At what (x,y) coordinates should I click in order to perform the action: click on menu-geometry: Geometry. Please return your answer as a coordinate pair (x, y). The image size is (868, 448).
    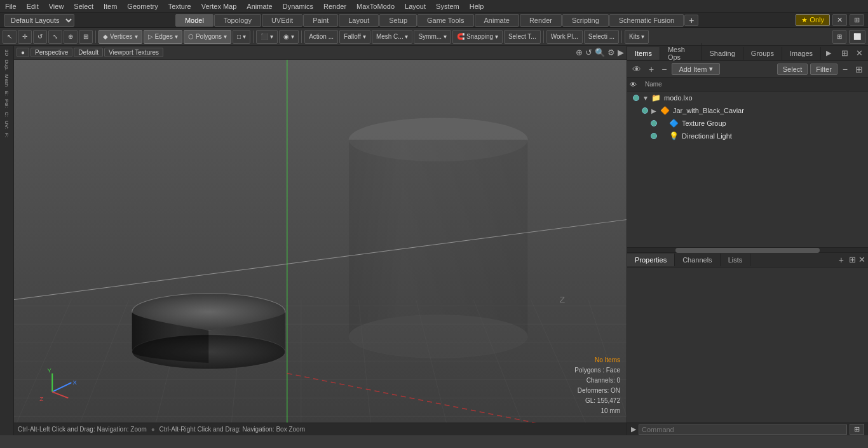
    Looking at the image, I should click on (142, 6).